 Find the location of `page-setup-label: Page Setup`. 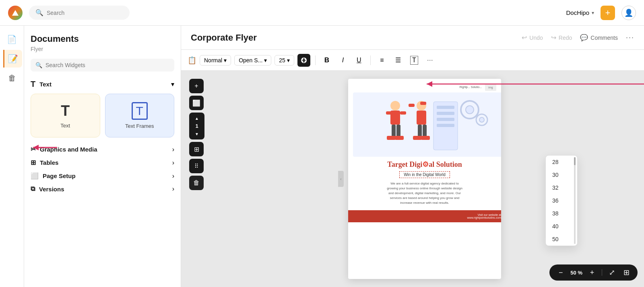

page-setup-label: Page Setup is located at coordinates (59, 176).